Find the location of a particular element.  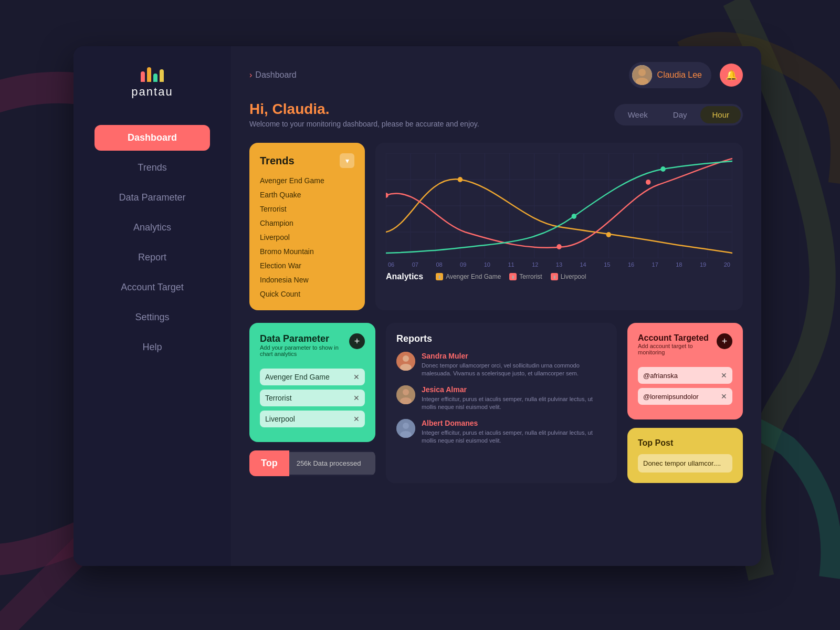

sidebar-item-help: Help is located at coordinates (152, 348).